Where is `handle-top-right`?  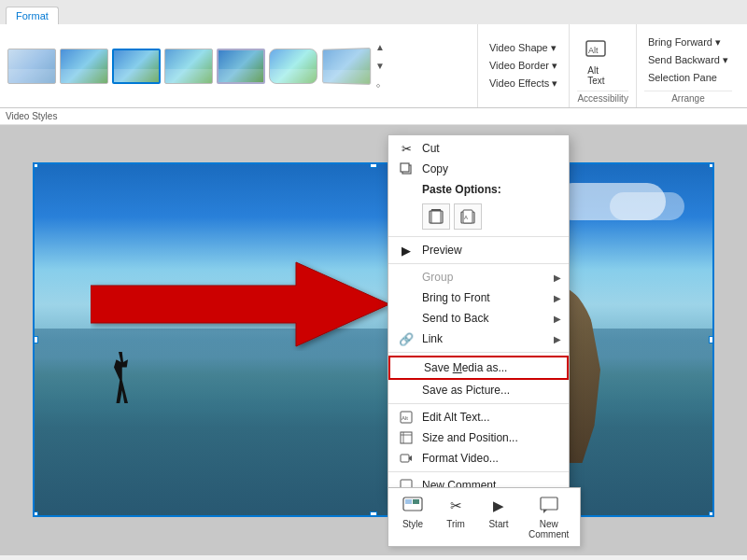 handle-top-right is located at coordinates (712, 165).